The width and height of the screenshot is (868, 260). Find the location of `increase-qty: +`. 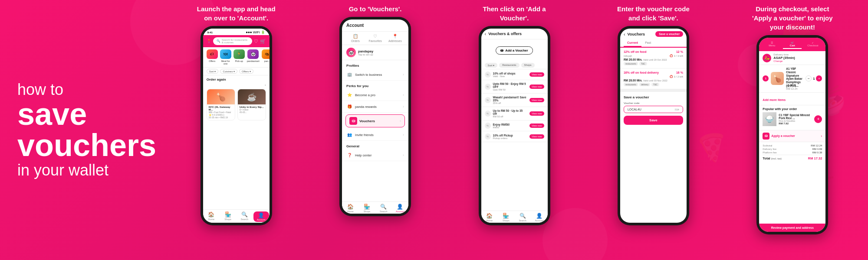

increase-qty: + is located at coordinates (819, 78).